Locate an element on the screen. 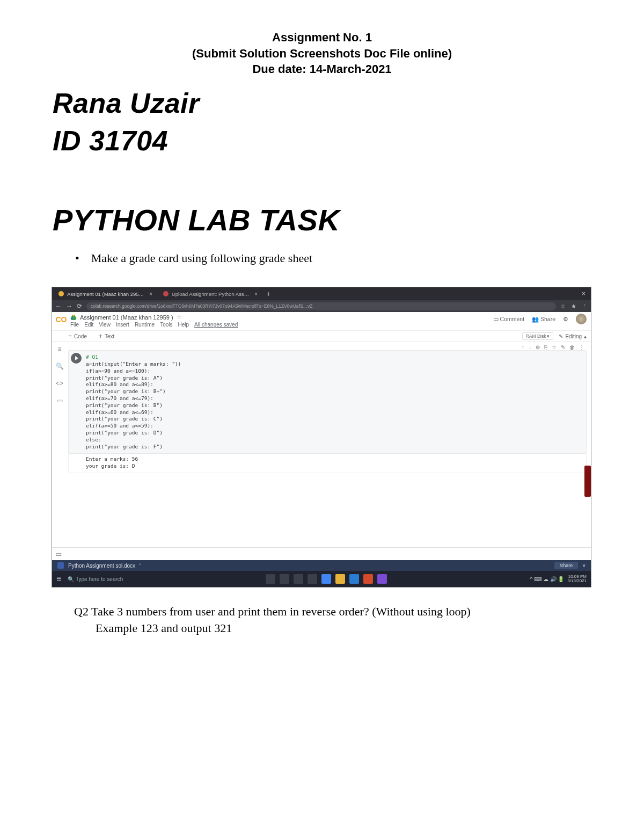  blank-area is located at coordinates (327, 510).